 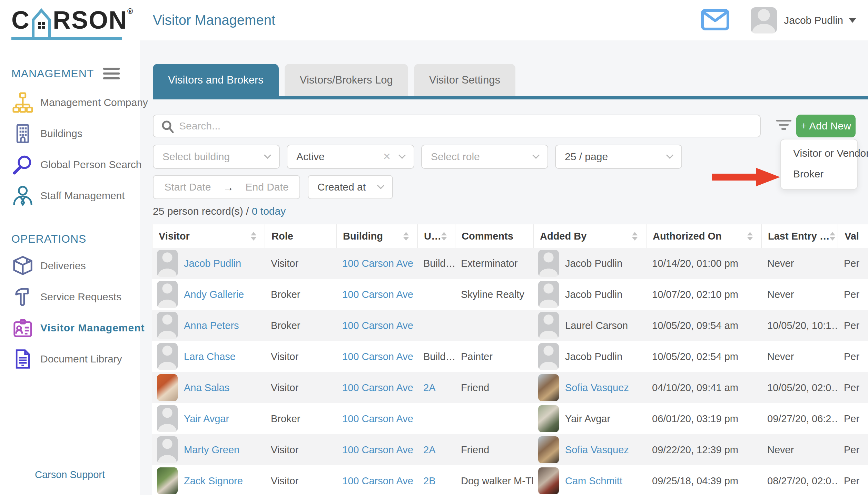 I want to click on user-avatar, so click(x=764, y=20).